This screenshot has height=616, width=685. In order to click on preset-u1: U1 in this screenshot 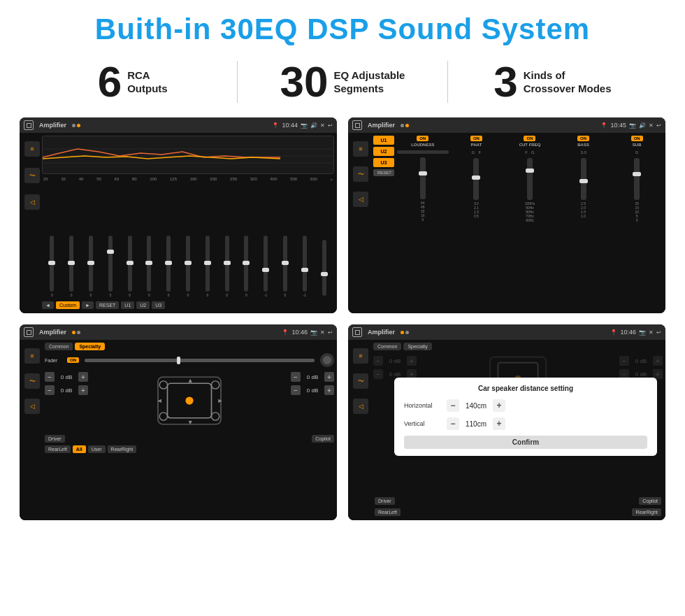, I will do `click(384, 140)`.